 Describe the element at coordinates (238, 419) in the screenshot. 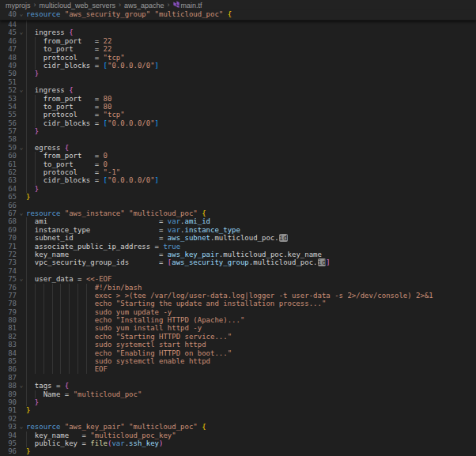

I see `code-line: 92` at that location.